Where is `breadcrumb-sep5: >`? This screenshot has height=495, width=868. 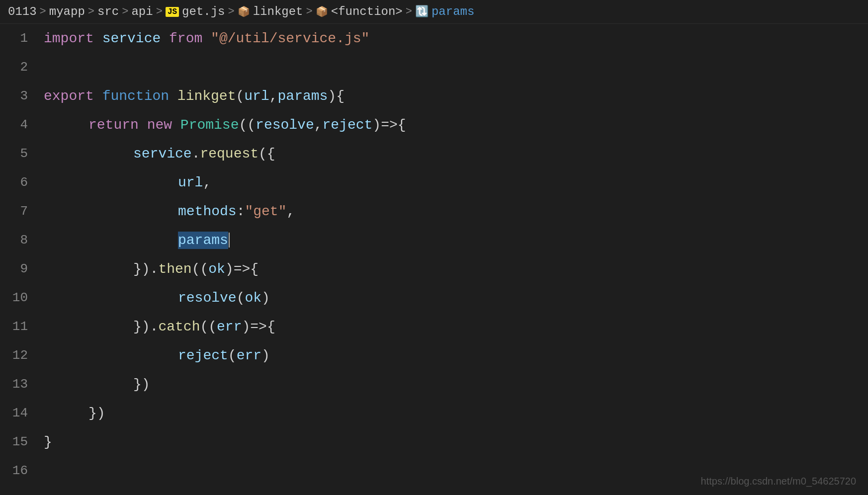
breadcrumb-sep5: > is located at coordinates (232, 12).